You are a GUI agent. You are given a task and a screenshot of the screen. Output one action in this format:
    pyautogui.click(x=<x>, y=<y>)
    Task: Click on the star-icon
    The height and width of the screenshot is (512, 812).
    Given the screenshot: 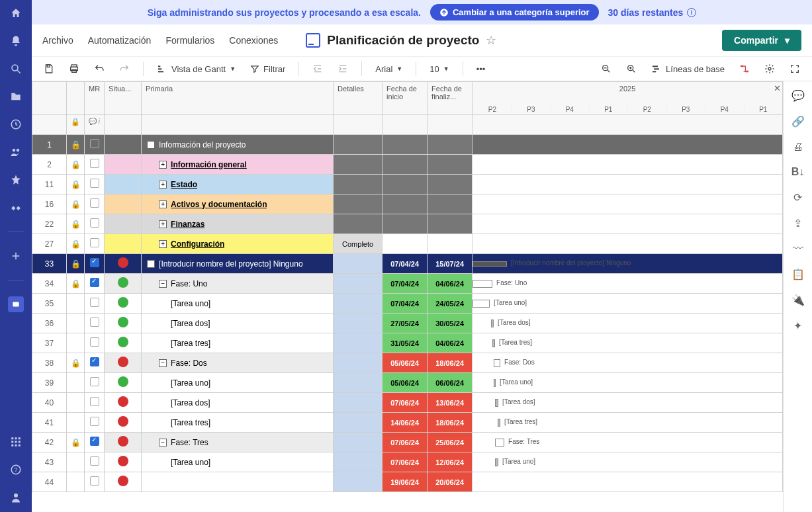 What is the action you would take?
    pyautogui.click(x=16, y=180)
    